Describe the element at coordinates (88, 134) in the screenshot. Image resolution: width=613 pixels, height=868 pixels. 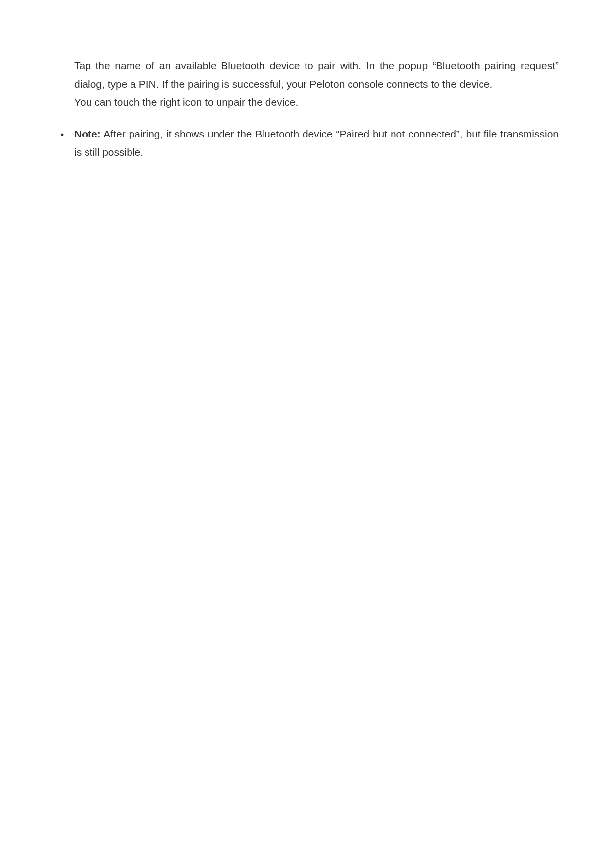
I see `note-label: Note:` at that location.